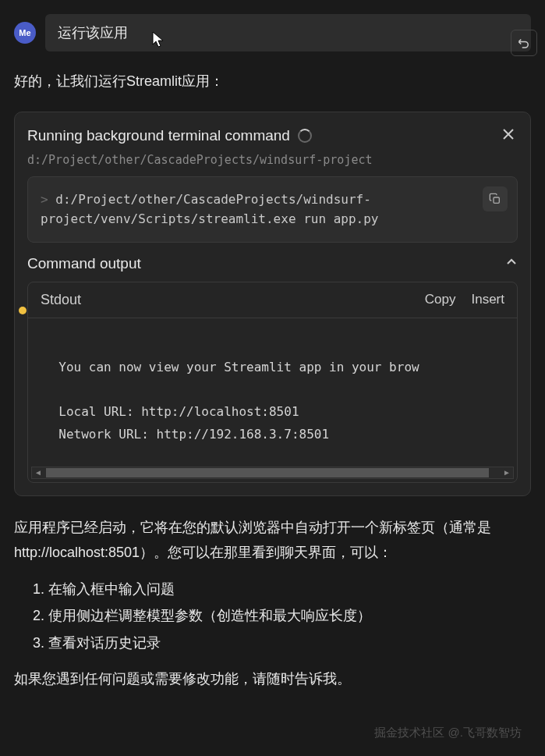 This screenshot has height=756, width=545. Describe the element at coordinates (273, 81) in the screenshot. I see `assistant-intro: 好的，让我们运行Streamlit应用：` at that location.